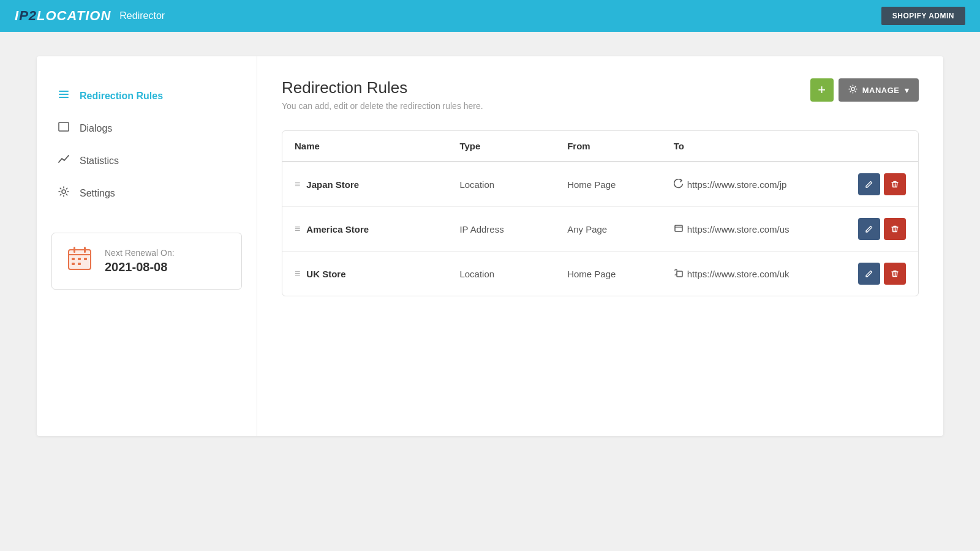  Describe the element at coordinates (608, 274) in the screenshot. I see `cell-from-2: Home Page` at that location.